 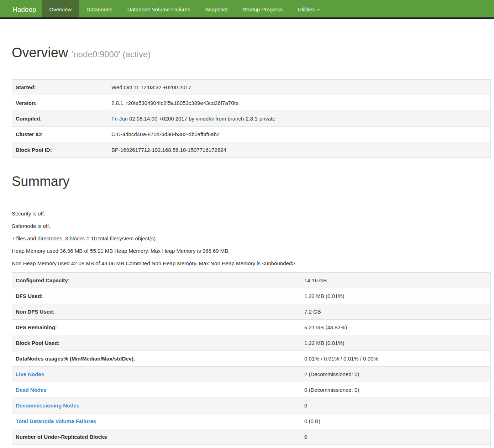 I want to click on summary-header: Summary, so click(x=251, y=186).